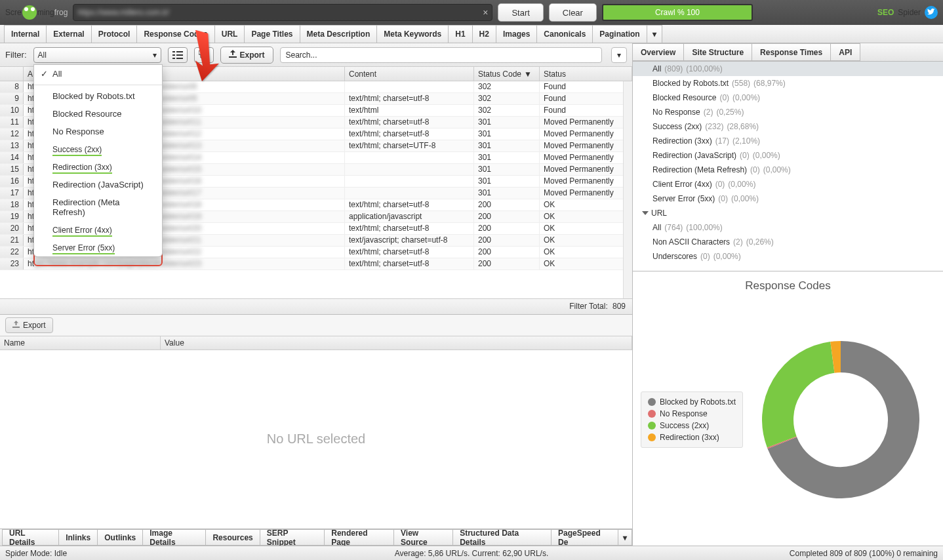  What do you see at coordinates (78, 538) in the screenshot?
I see `bottom-tab: Inlinks` at bounding box center [78, 538].